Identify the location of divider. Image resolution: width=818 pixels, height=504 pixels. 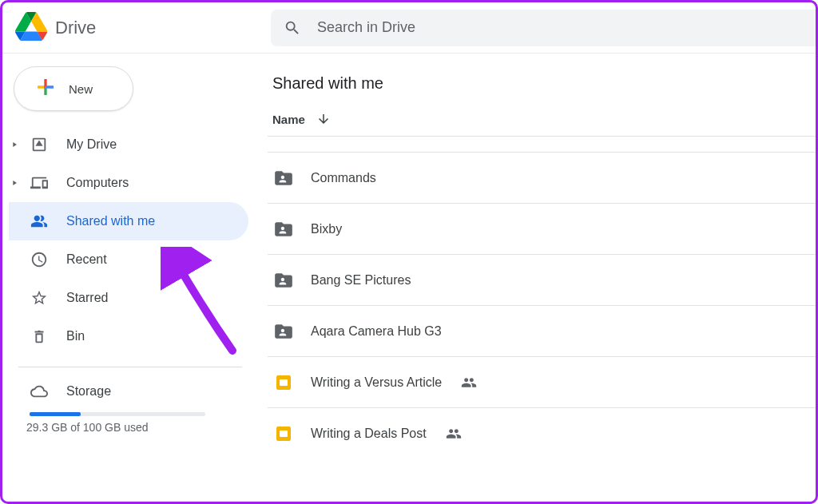
(130, 367).